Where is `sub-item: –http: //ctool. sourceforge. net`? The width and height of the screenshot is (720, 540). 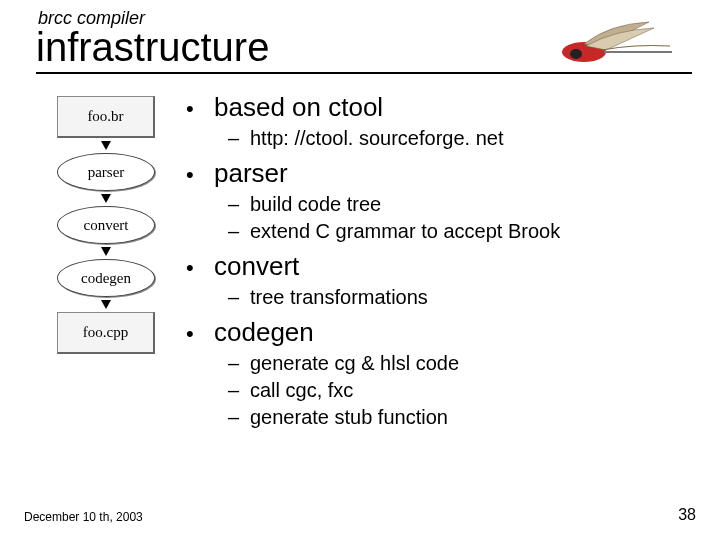
sub-item: –http: //ctool. sourceforge. net is located at coordinates (460, 138).